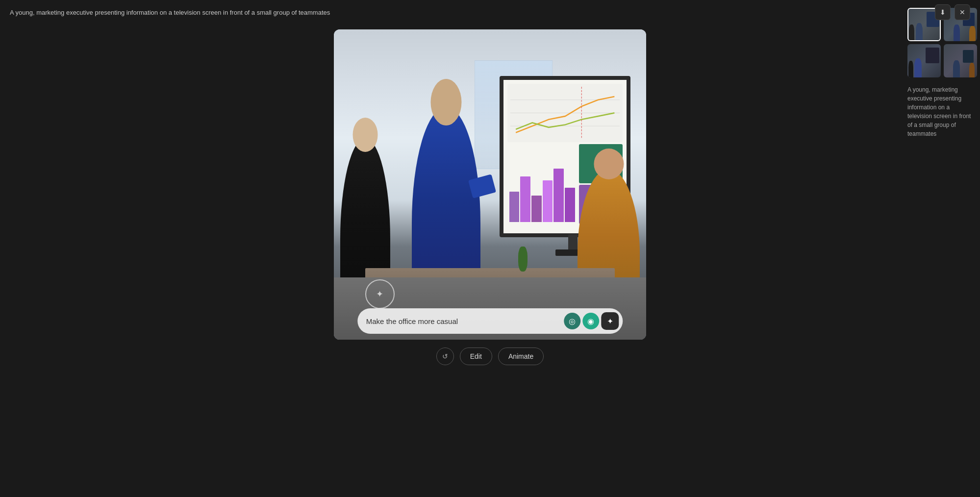 The image size is (980, 497). Describe the element at coordinates (476, 356) in the screenshot. I see `edit-label: Edit` at that location.